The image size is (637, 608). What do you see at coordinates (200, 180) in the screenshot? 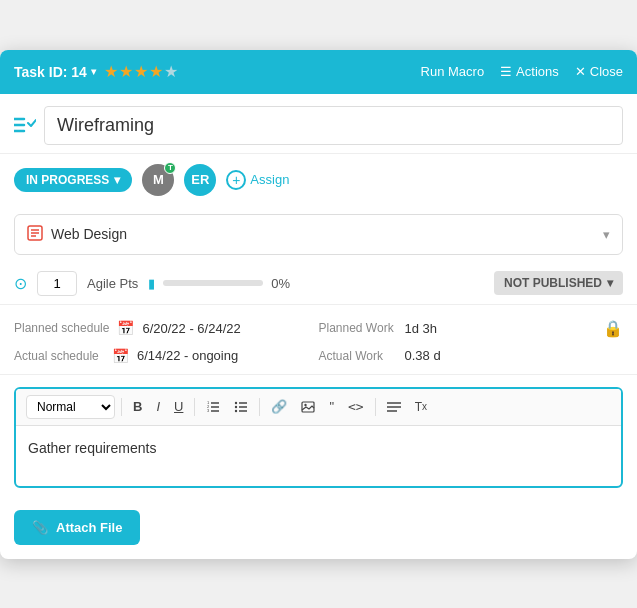
I see `avatar-er: ER` at bounding box center [200, 180].